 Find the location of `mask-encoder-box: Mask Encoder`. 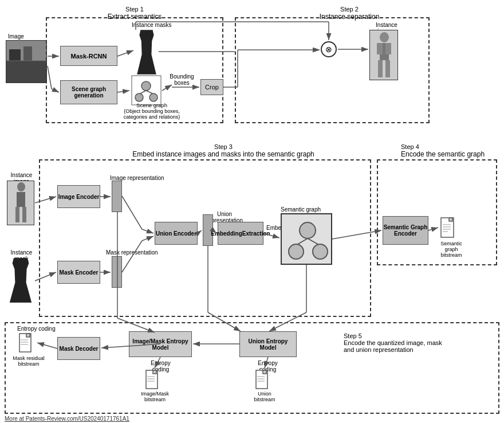

mask-encoder-box: Mask Encoder is located at coordinates (79, 272).